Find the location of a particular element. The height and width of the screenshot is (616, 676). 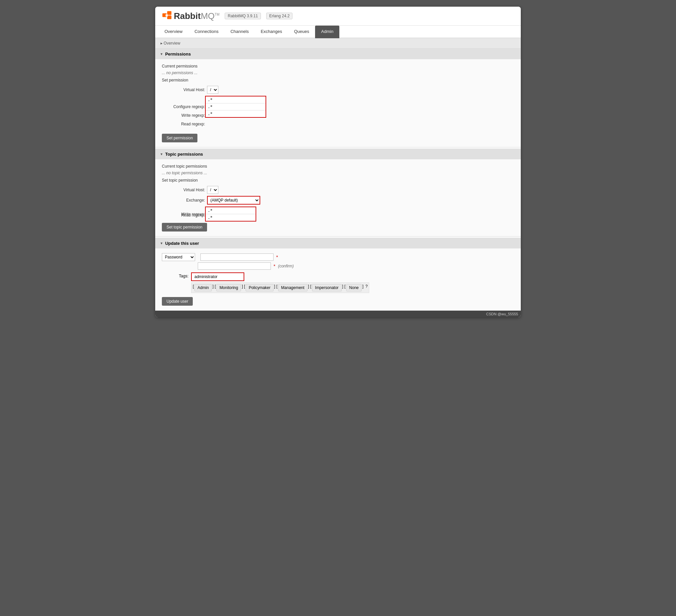

read-regexp-label-p: Read regexp: is located at coordinates (184, 124).